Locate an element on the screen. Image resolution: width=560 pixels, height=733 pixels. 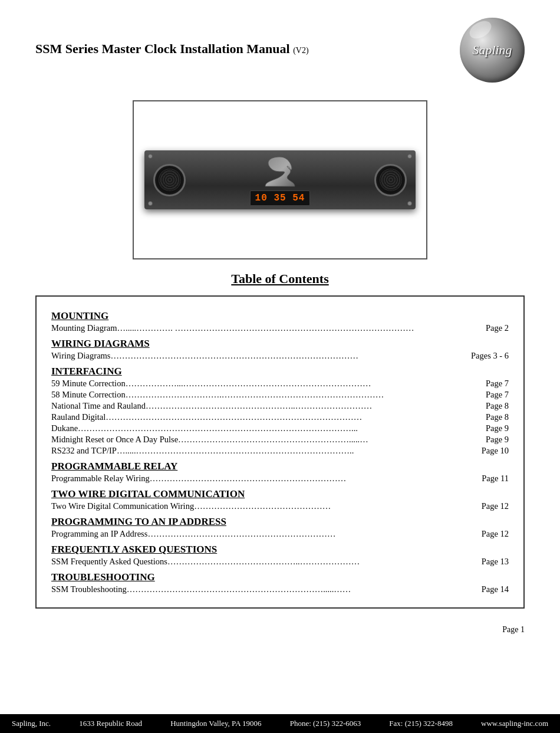
time-display: 10 35 54 is located at coordinates (281, 198).